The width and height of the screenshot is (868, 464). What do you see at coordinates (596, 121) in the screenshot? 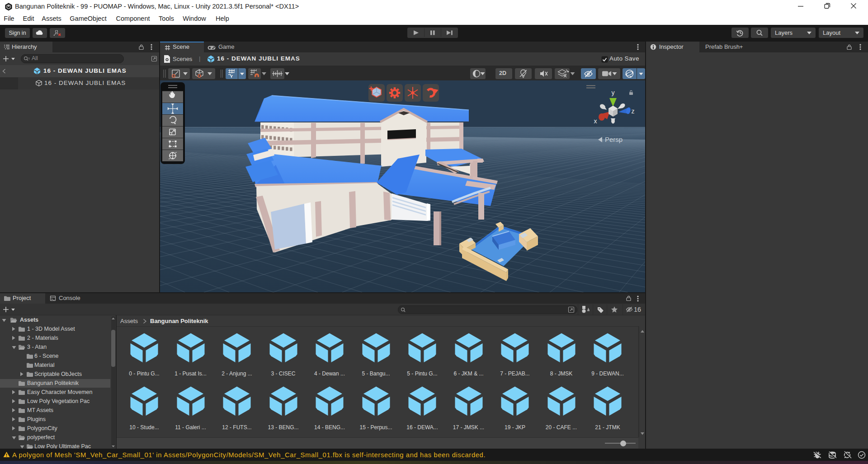
I see `svg-text: x` at bounding box center [596, 121].